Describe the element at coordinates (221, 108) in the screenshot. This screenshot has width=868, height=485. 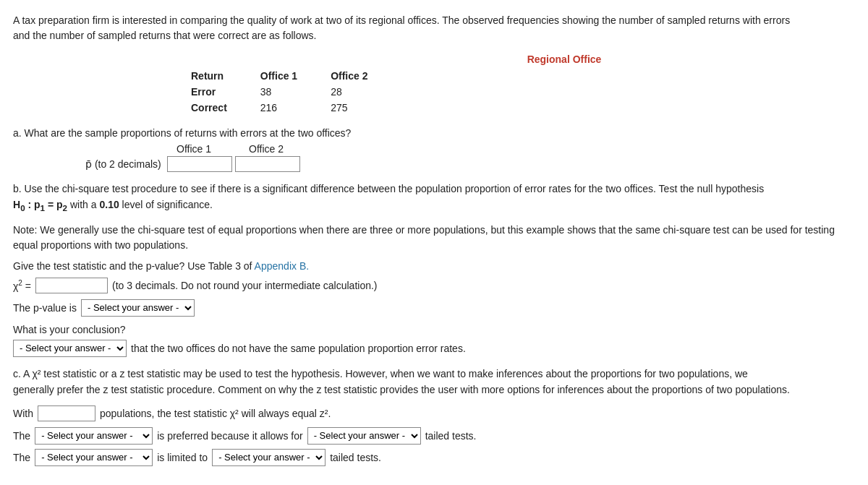
I see `row-label-correct: Correct` at that location.